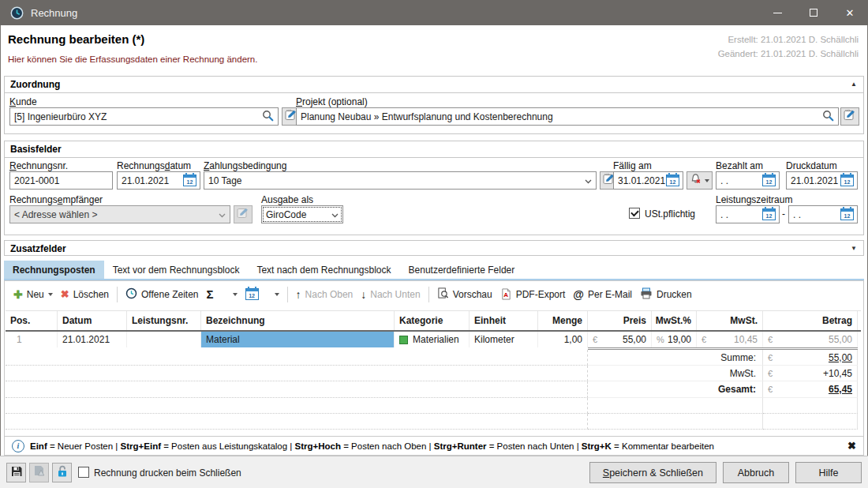 The image size is (868, 488). I want to click on neu-button: ✚Neu, so click(33, 295).